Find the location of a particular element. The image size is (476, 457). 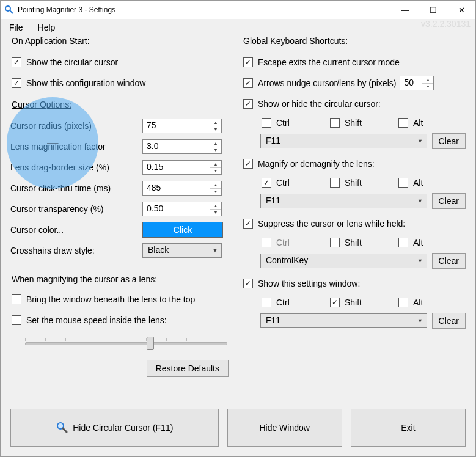

escape-checkbox is located at coordinates (248, 62).